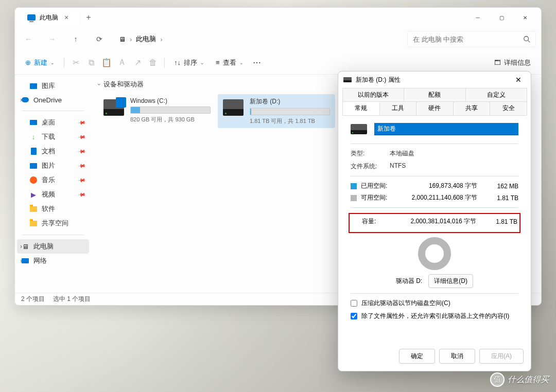  I want to click on sidebar-item-videos: ▶视频📌, so click(53, 194).